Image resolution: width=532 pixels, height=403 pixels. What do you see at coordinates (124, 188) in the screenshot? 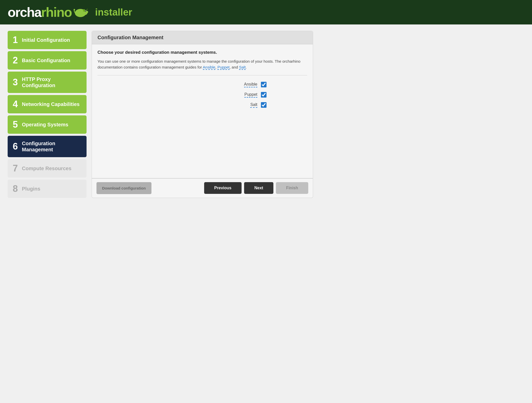
I see `download-config-button: Download configuration` at bounding box center [124, 188].